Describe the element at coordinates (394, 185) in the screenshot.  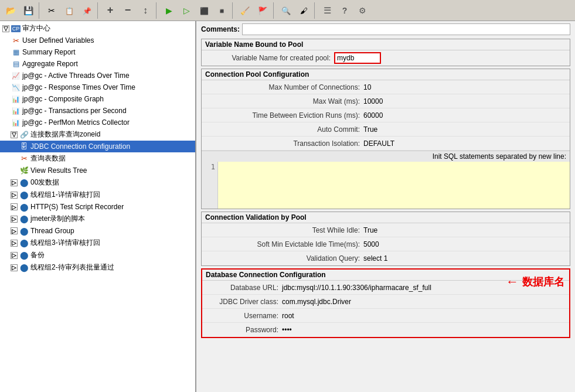
I see `init-sql-content` at that location.